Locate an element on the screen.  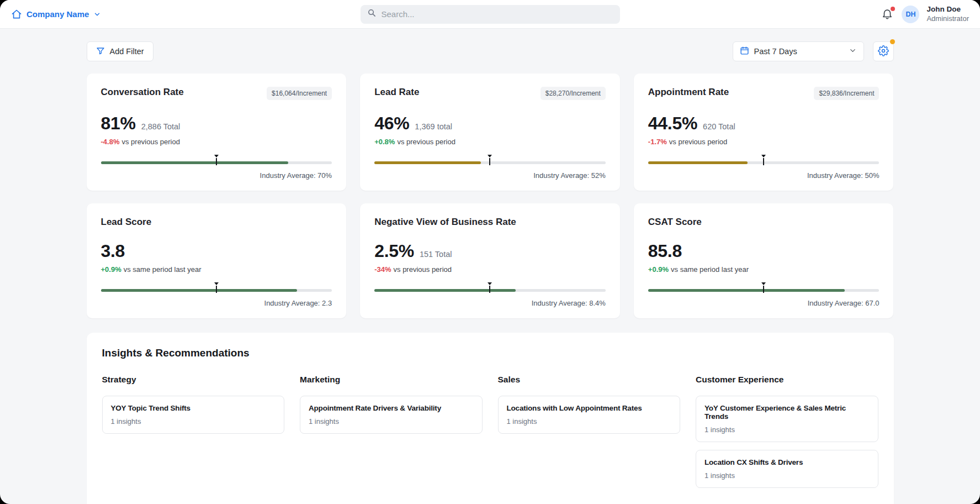
metric-card-negative-view-rate: Negative View of Business Rate 2.5% 151 … is located at coordinates (490, 261).